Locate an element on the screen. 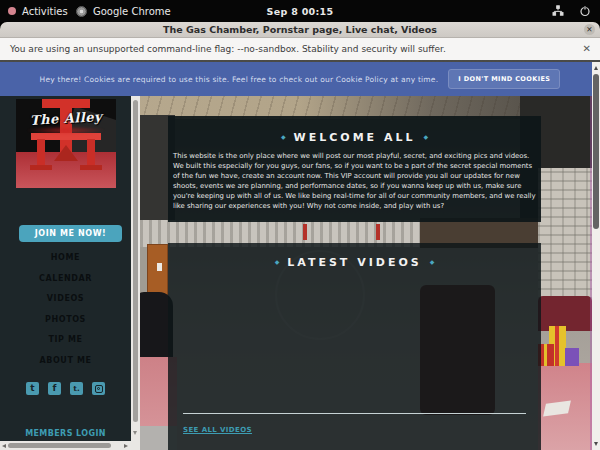 The image size is (600, 450). sidebar-item-calendar: CALENDAR is located at coordinates (66, 280).